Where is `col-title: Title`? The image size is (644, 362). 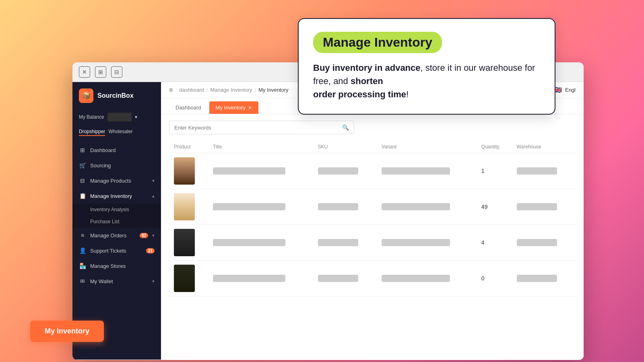
col-title: Title is located at coordinates (261, 147).